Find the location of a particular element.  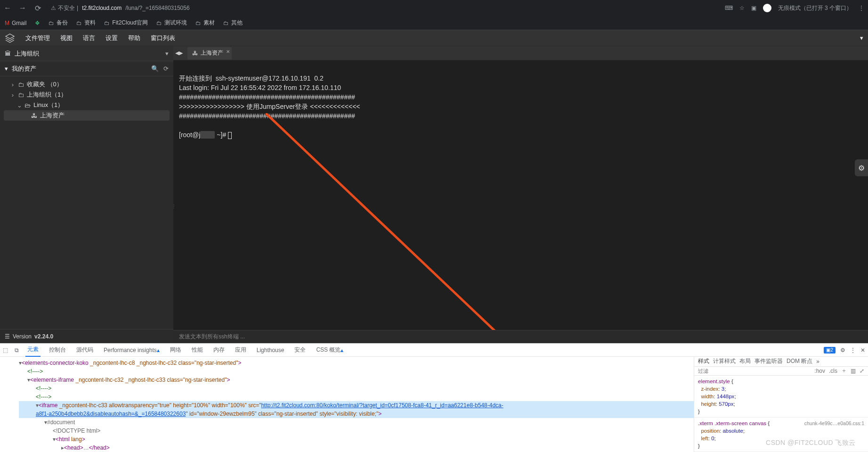

dt-tab-console: 控制台 is located at coordinates (57, 350).